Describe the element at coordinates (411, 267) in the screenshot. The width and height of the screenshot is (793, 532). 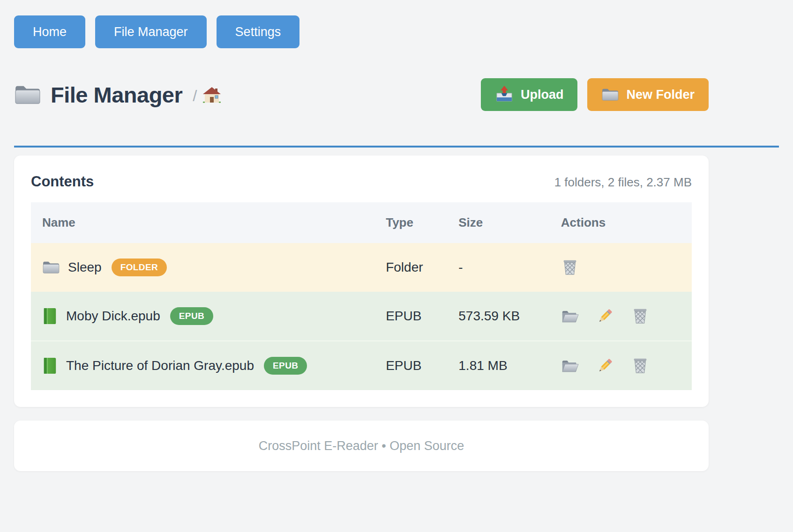
I see `type-cell: Folder` at that location.